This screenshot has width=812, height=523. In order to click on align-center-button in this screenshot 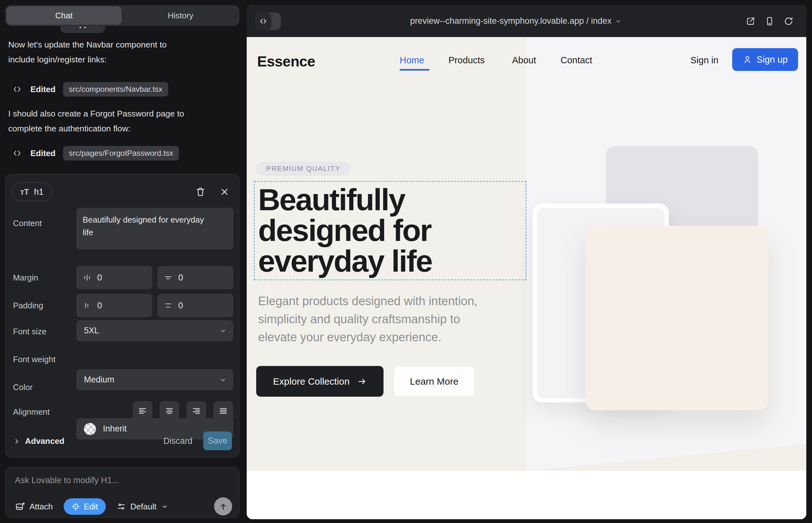, I will do `click(170, 411)`.